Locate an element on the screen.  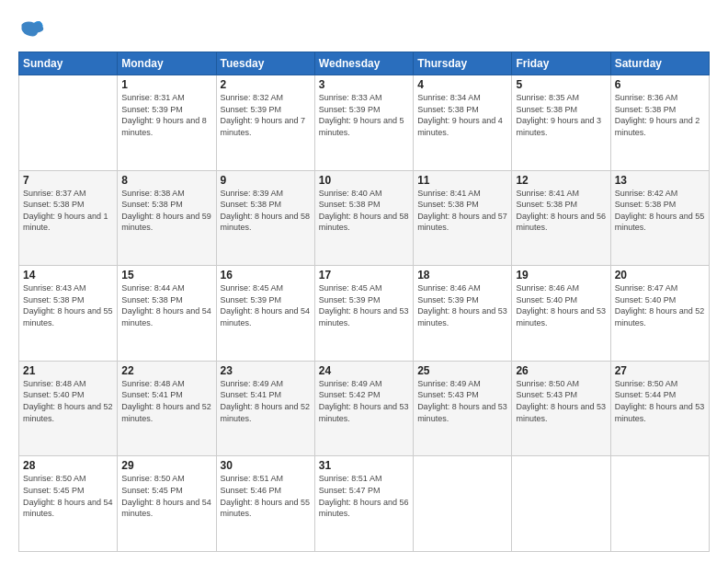
calendar-cell: 13Sunrise: 8:42 AMSunset: 5:38 PMDayligh… is located at coordinates (660, 218).